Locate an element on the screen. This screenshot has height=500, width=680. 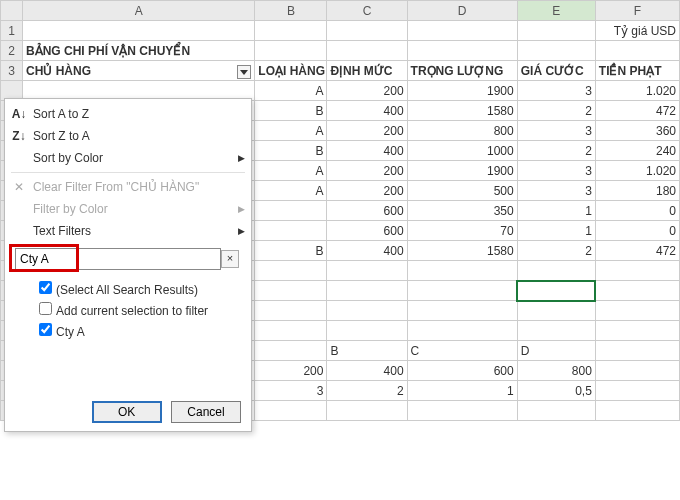
check-select-all: (Select All Search Results) is located at coordinates (138, 288).